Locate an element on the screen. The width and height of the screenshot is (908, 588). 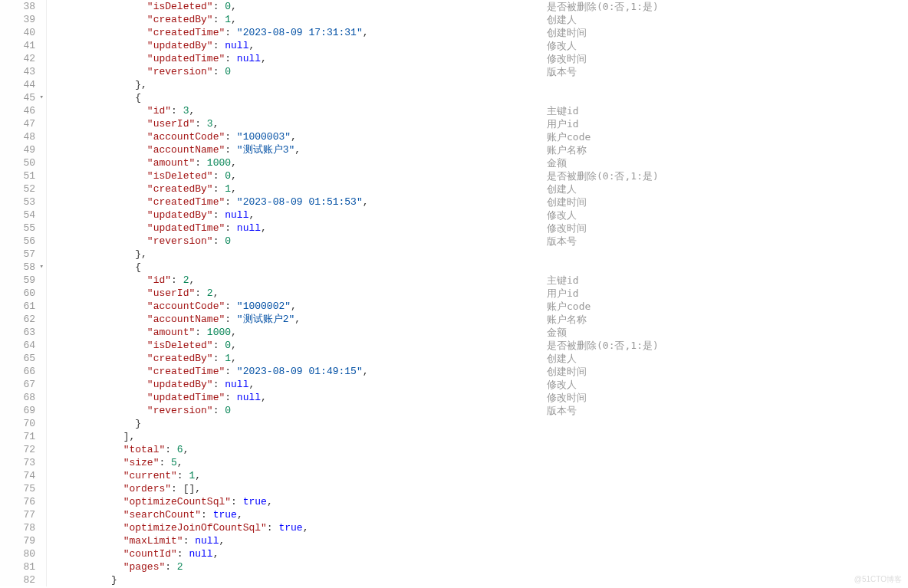
line-number: 77 is located at coordinates (21, 515).